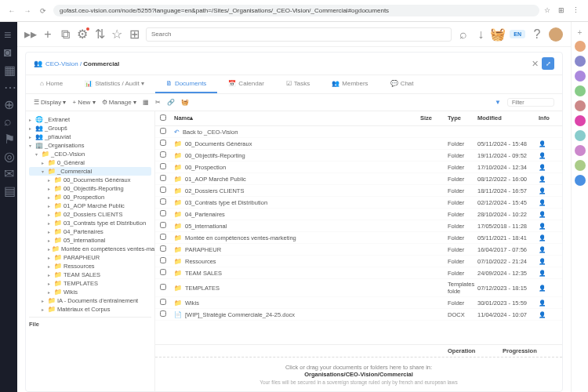 This screenshot has height=392, width=588. Describe the element at coordinates (297, 118) in the screenshot. I see `col-name: Name▴` at that location.